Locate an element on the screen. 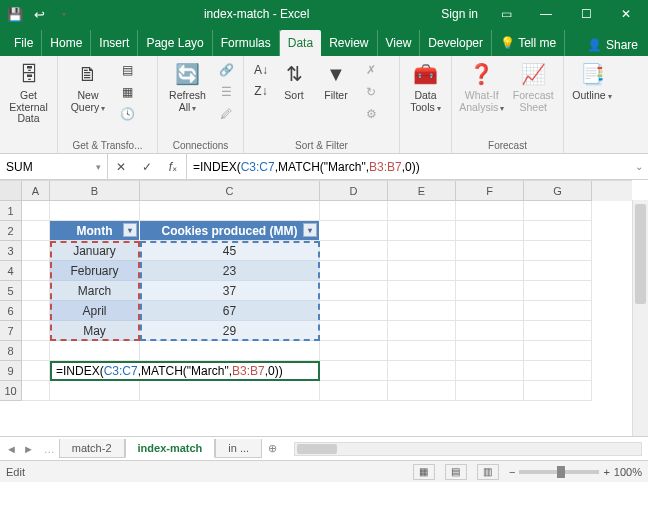 This screenshot has height=510, width=648. tab-home: Home is located at coordinates (66, 43).